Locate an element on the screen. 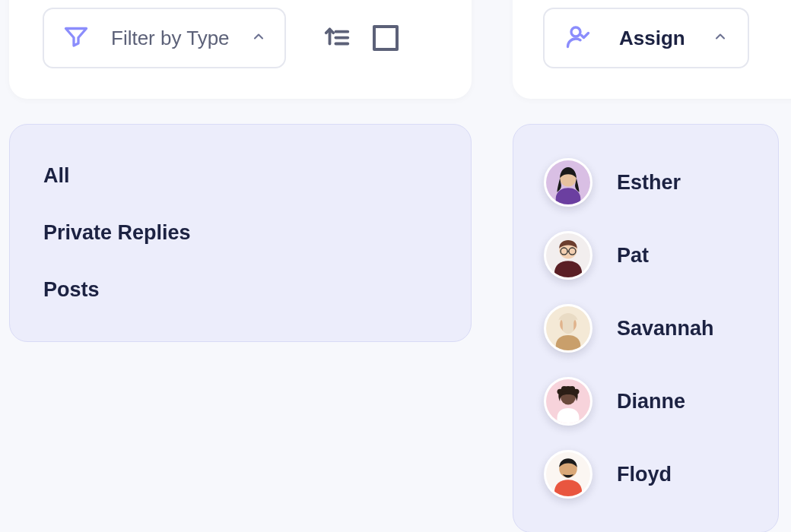 The image size is (791, 532). assign-user-pat: Pat is located at coordinates (646, 255).